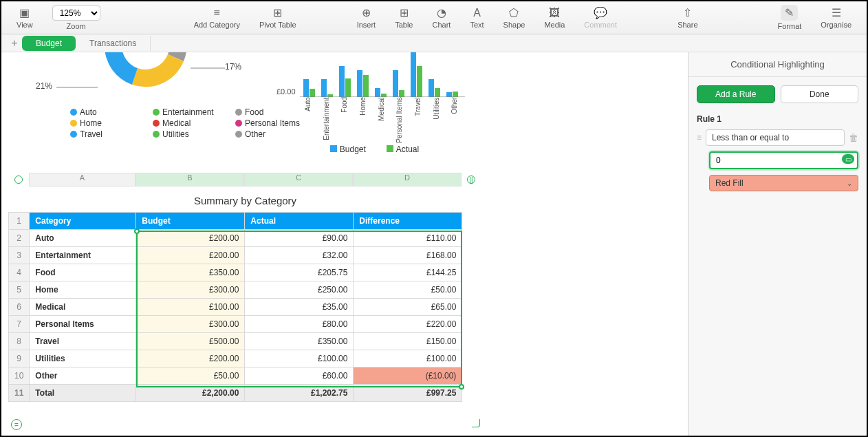 The width and height of the screenshot is (868, 437). I want to click on zoom-control: 125% Zoom, so click(76, 18).